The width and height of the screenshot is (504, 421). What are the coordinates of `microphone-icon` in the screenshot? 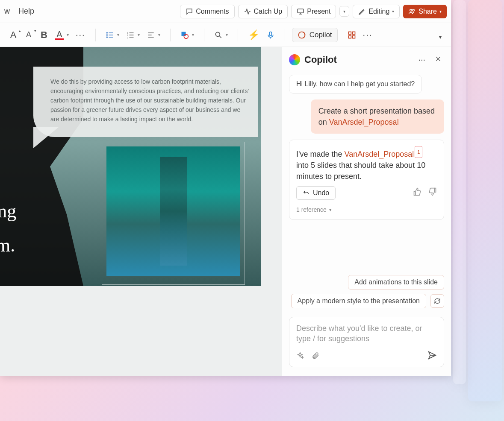 It's located at (271, 35).